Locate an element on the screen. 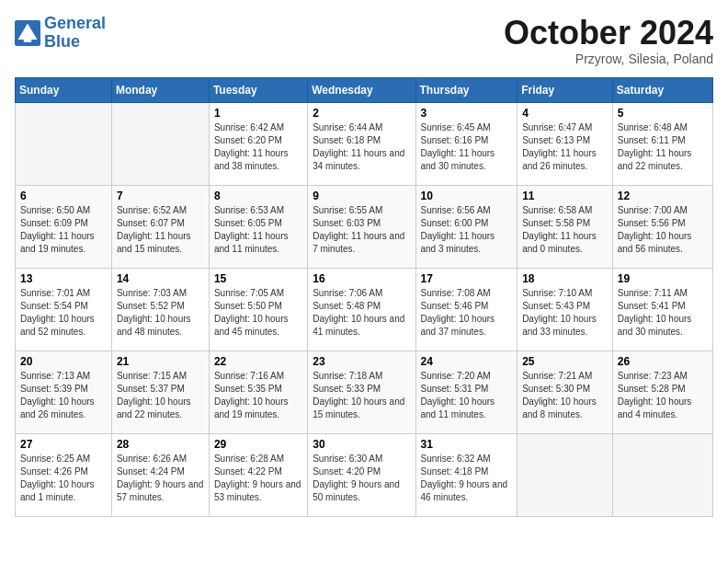  calendar-week-row: 1Sunrise: 6:42 AM Sunset: 6:20 PM Daylig… is located at coordinates (364, 144).